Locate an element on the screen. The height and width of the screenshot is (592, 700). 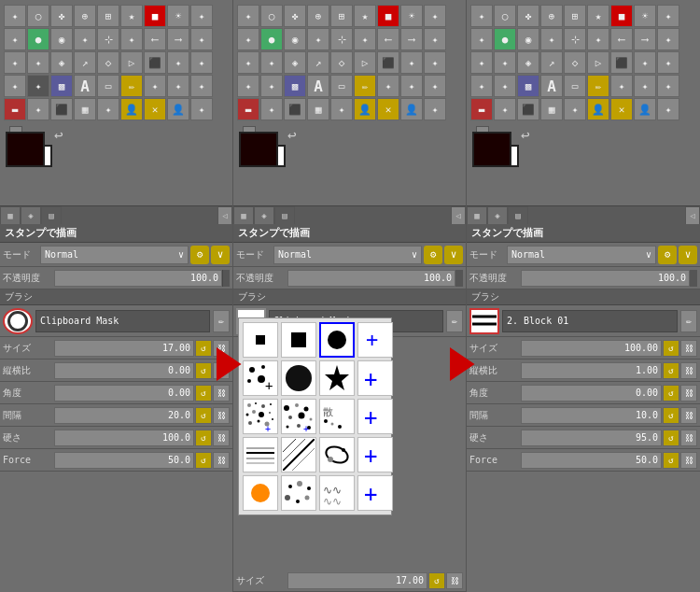
tool3-r4: ✦ is located at coordinates (552, 39).